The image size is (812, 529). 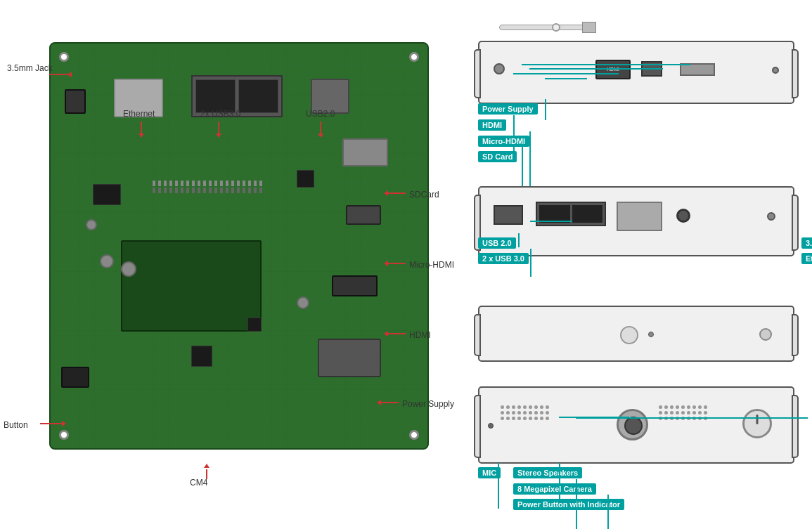 I want to click on sdcard-arrowhead, so click(x=386, y=193).